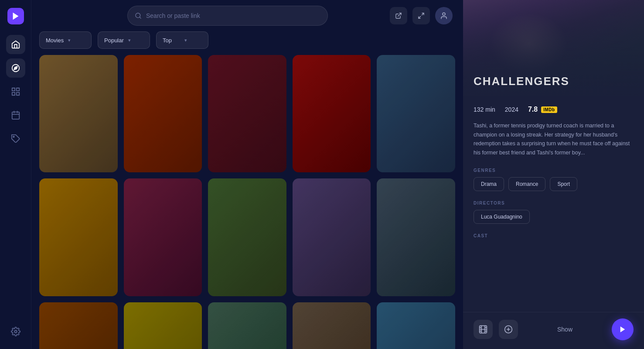 The image size is (644, 349). Describe the element at coordinates (16, 332) in the screenshot. I see `sidebar-item-settings` at that location.